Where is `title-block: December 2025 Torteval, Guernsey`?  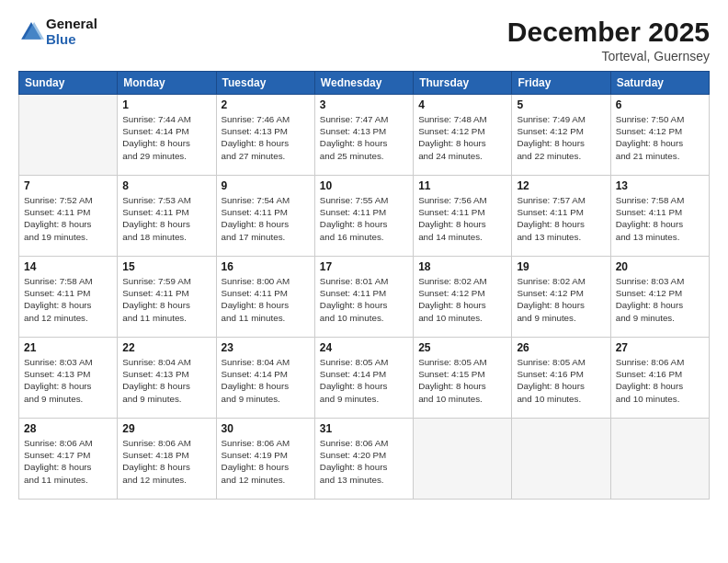
title-block: December 2025 Torteval, Guernsey is located at coordinates (609, 40).